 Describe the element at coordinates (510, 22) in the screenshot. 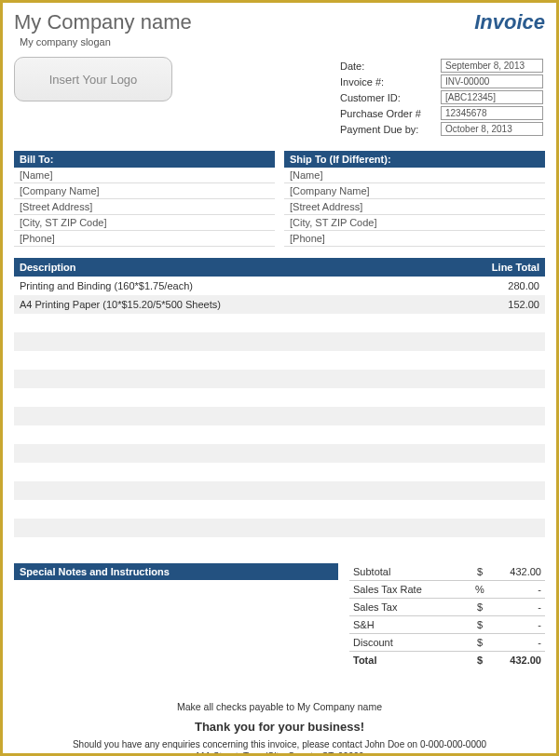

I see `invoice-title: Invoice` at that location.